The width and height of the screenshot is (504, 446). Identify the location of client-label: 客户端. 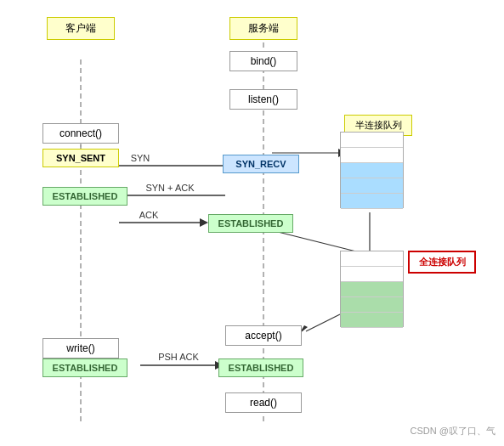
(81, 29).